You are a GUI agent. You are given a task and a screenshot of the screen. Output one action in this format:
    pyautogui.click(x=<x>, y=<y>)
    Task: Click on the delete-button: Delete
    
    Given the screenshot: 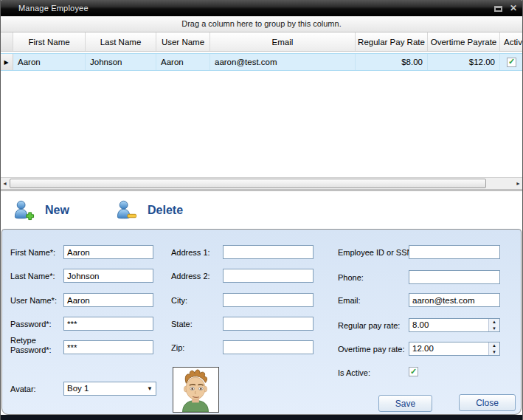 What is the action you would take?
    pyautogui.click(x=149, y=210)
    